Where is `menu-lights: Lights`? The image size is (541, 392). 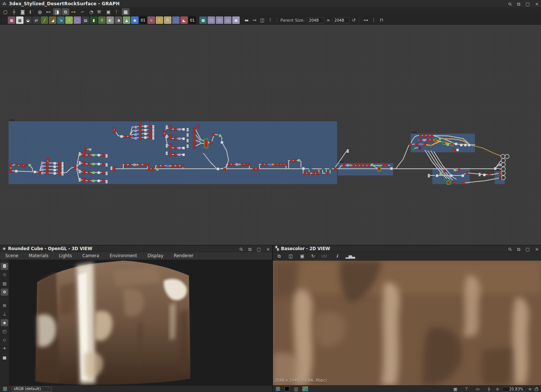
menu-lights: Lights is located at coordinates (66, 256).